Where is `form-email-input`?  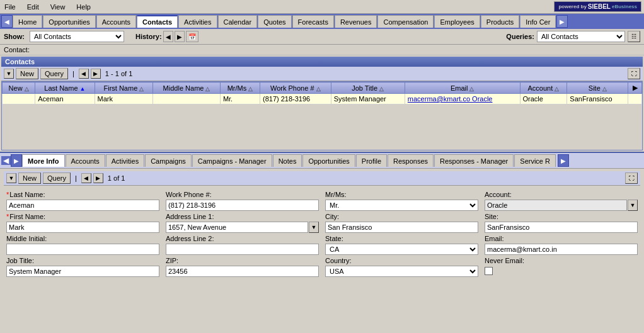
form-email-input is located at coordinates (561, 249).